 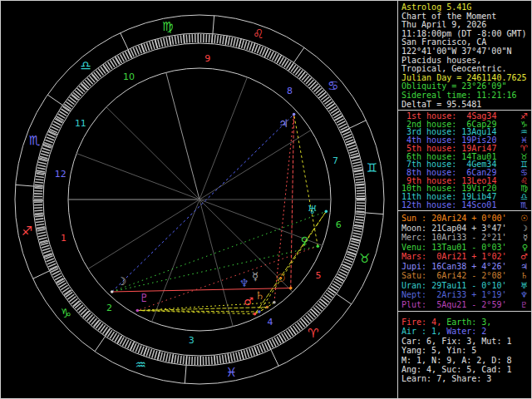 What do you see at coordinates (466, 219) in the screenshot?
I see `planet-row-sun: Sun : 20Ari24 + 0°00'☉` at bounding box center [466, 219].